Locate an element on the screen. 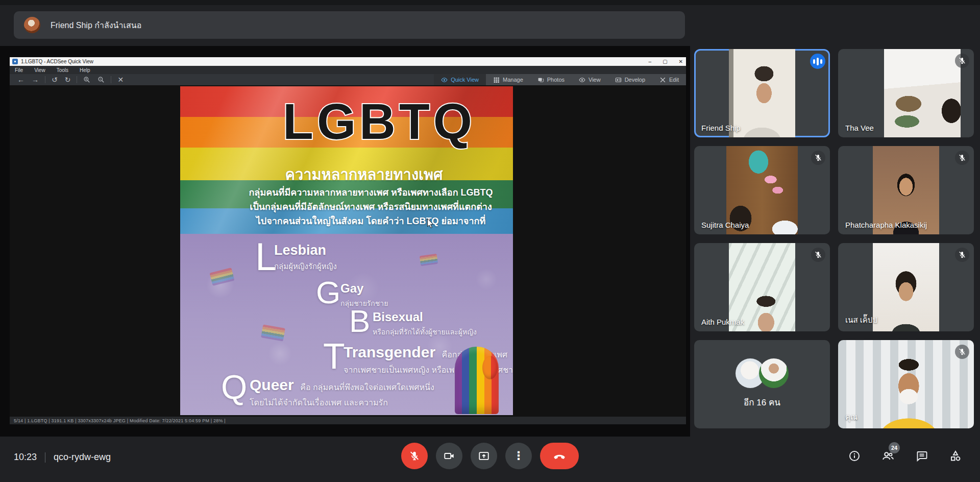  presenting-banner-text: Friend Ship กำลังนำเสนอ is located at coordinates (96, 26).